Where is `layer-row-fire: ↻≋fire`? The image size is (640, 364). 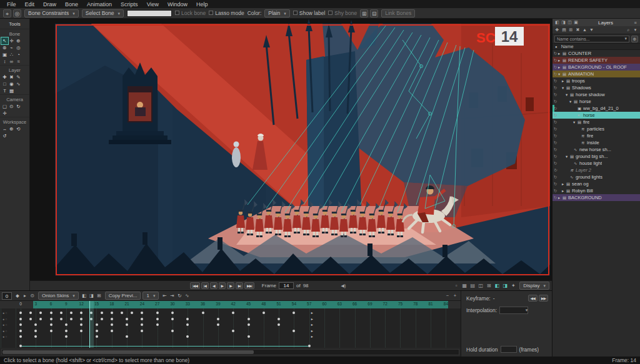
layer-row-fire: ↻≋fire is located at coordinates (596, 136).